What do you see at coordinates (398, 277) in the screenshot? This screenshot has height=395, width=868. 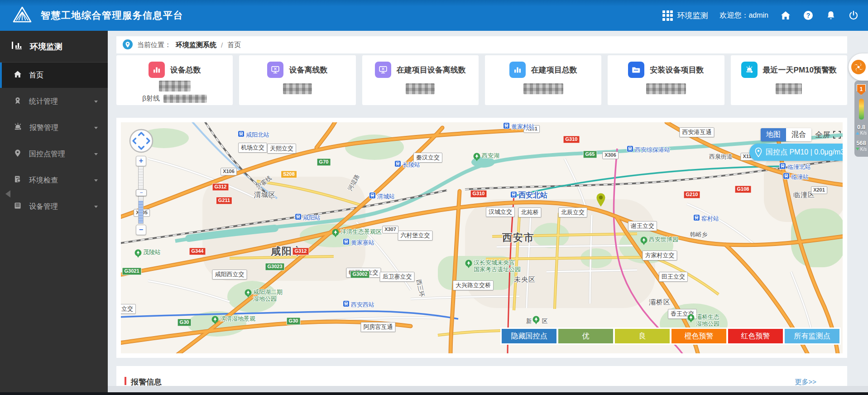 I see `map-junction-label: 后卫寨立交` at bounding box center [398, 277].